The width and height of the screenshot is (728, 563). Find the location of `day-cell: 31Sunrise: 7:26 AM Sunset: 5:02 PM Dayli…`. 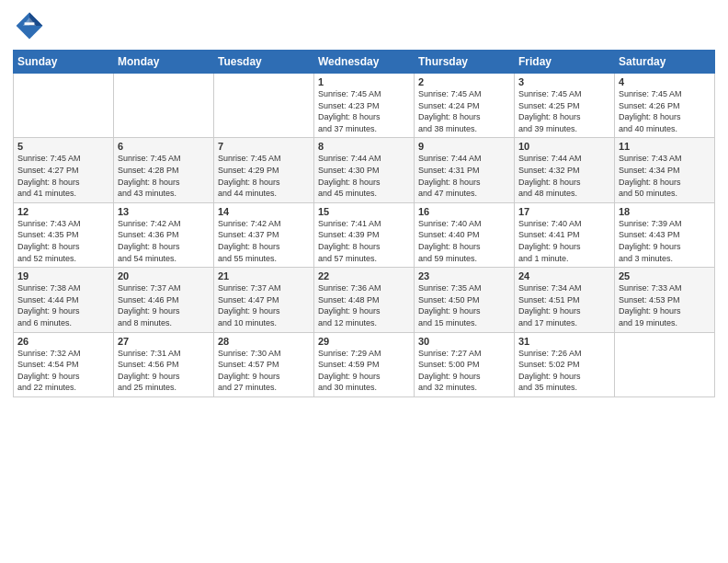

day-cell: 31Sunrise: 7:26 AM Sunset: 5:02 PM Dayli… is located at coordinates (564, 364).